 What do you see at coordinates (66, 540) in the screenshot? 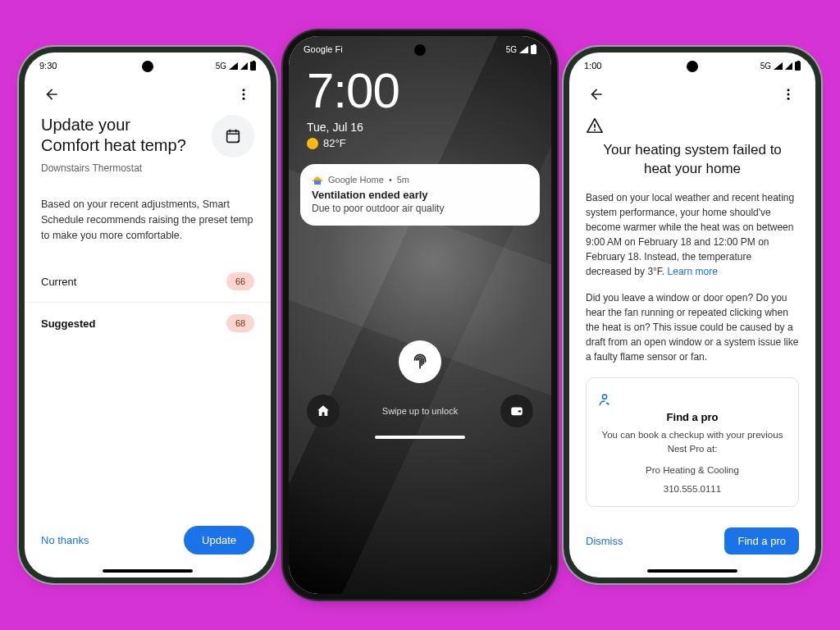
I see `no-thanks-button: No thanks` at bounding box center [66, 540].